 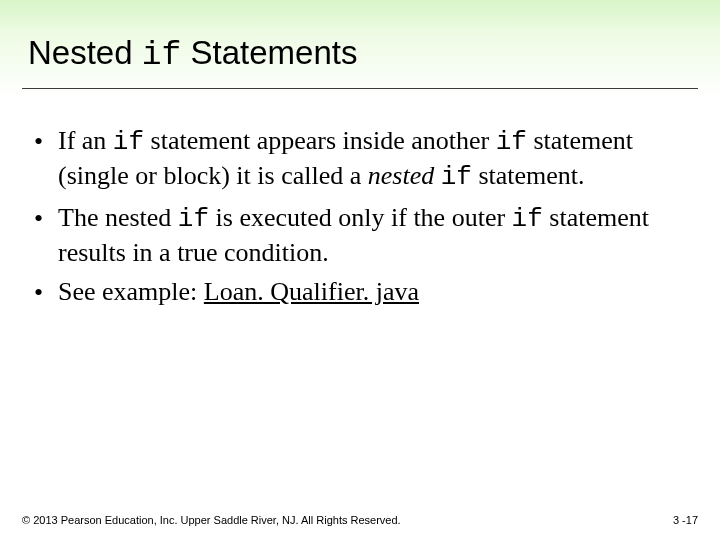 I want to click on text-run: See example:, so click(x=131, y=292).